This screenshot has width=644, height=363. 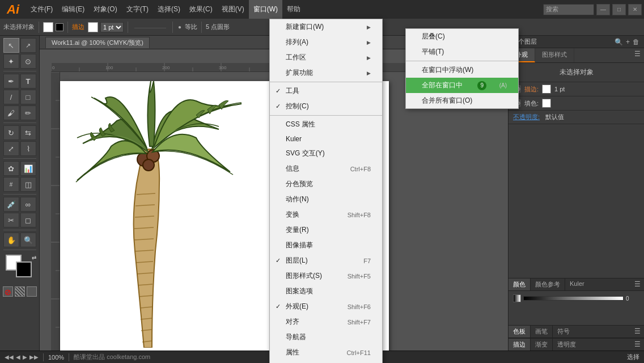 What do you see at coordinates (73, 9) in the screenshot?
I see `menu-edit: 编辑(E)` at bounding box center [73, 9].